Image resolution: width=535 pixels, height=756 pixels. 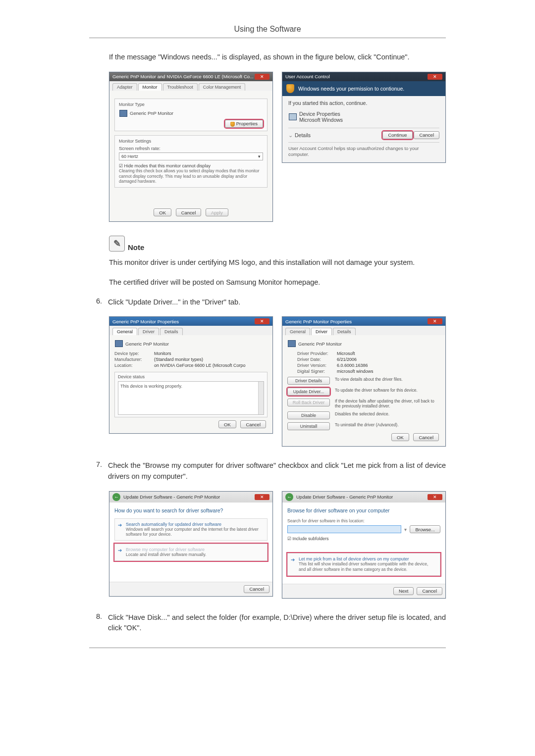 What do you see at coordinates (268, 623) in the screenshot?
I see `step-8: 8. Click "Have Disk..." and select the f…` at bounding box center [268, 623].